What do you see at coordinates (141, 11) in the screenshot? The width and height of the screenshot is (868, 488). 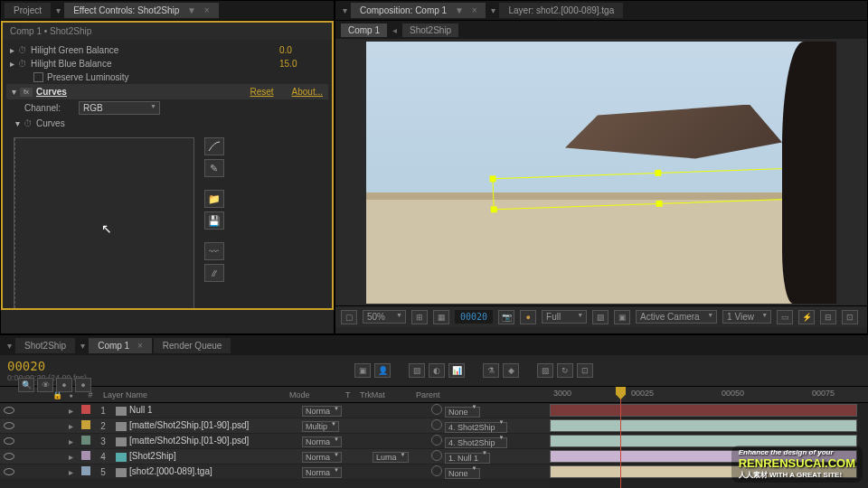 I see `tab-effect-controls: Effect Controls: Shot2Ship ▼ ×` at bounding box center [141, 11].